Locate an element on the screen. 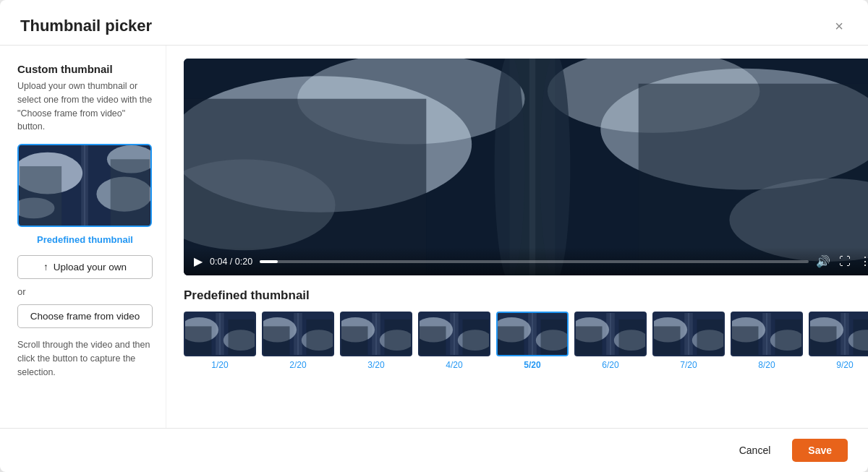 This screenshot has width=868, height=472. thumbnail-item: 2/20 is located at coordinates (298, 341).